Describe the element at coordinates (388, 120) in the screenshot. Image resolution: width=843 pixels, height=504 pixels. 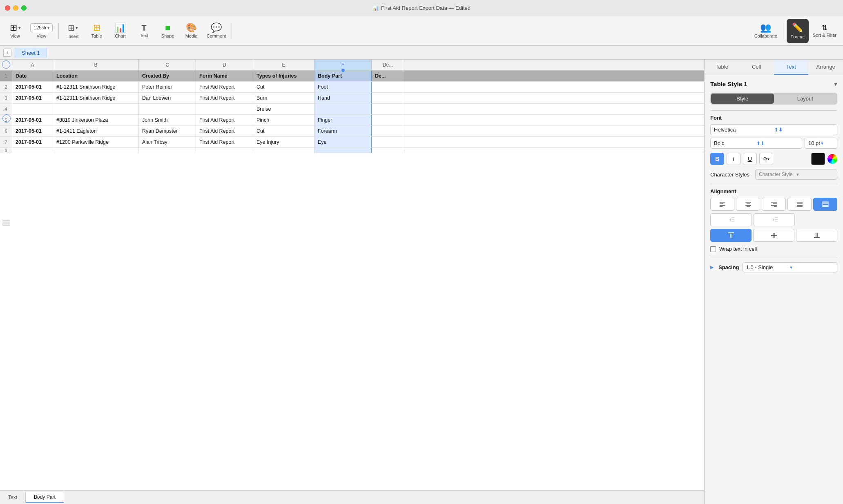
I see `cell-5-g` at that location.